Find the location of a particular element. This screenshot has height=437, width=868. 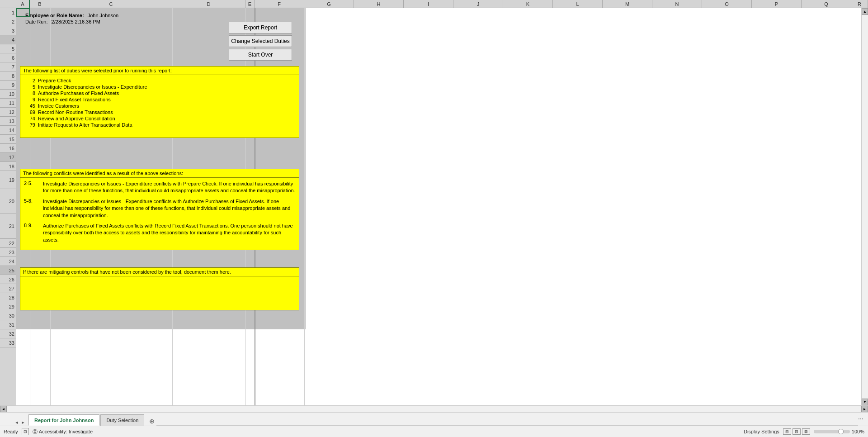

date-line: Date Run: 2/28/2025 2:16:36 PM is located at coordinates (72, 22).